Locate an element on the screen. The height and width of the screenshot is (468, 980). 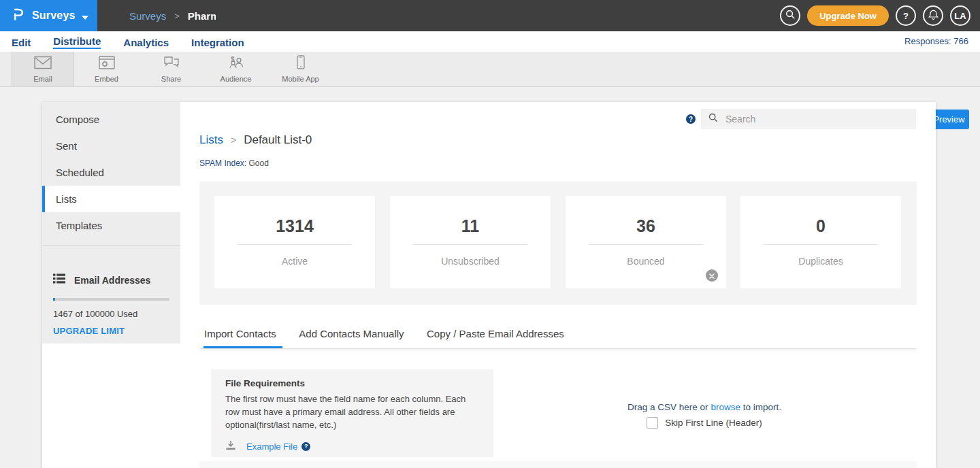
help-button: ? is located at coordinates (906, 16).